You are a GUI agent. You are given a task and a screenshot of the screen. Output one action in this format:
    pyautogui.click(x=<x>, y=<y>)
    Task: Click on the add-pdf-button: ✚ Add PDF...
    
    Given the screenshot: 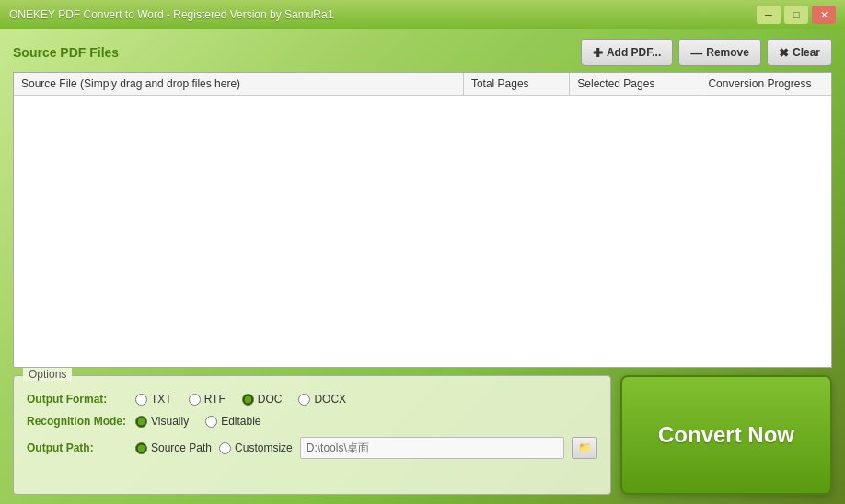 What is the action you would take?
    pyautogui.click(x=627, y=52)
    